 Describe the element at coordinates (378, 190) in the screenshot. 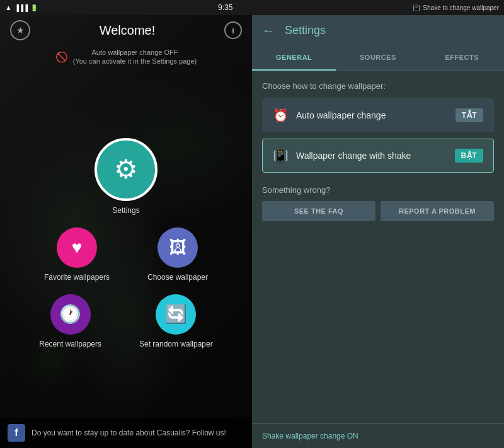

I see `something-wrong-label: Something wrong?` at that location.